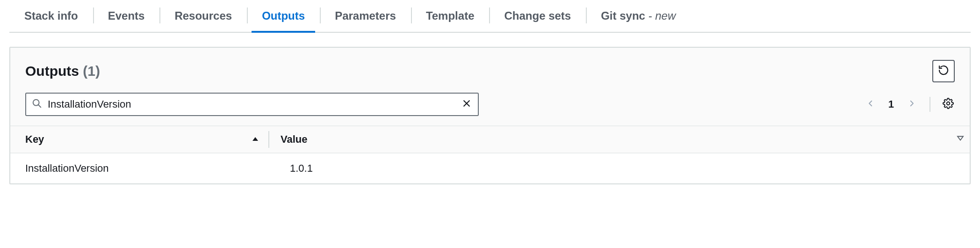  Describe the element at coordinates (450, 17) in the screenshot. I see `tab-template: Template` at that location.